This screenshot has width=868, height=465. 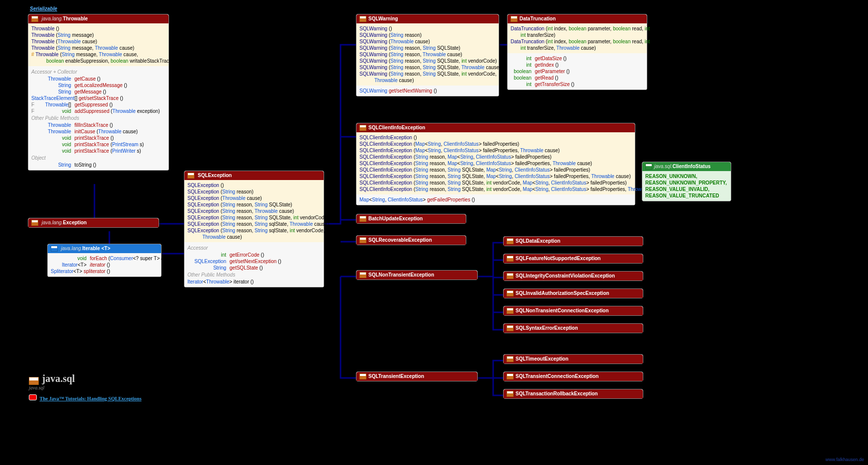 I want to click on tutorial-link: The Java™ Tutorials: Handling SQLExcepti…, so click(x=90, y=399).